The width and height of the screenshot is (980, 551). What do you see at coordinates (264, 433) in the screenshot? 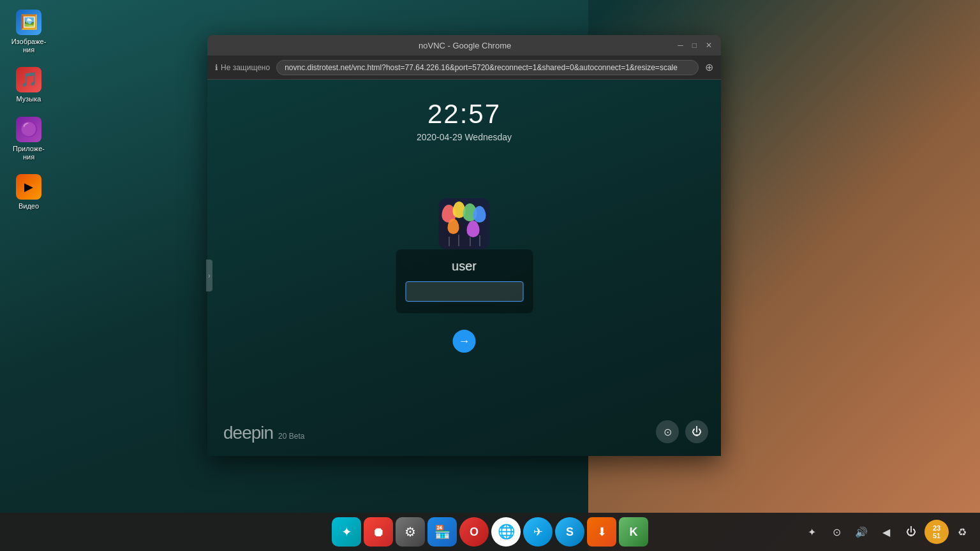
I see `deepin-brand: deepin 20 Beta` at bounding box center [264, 433].